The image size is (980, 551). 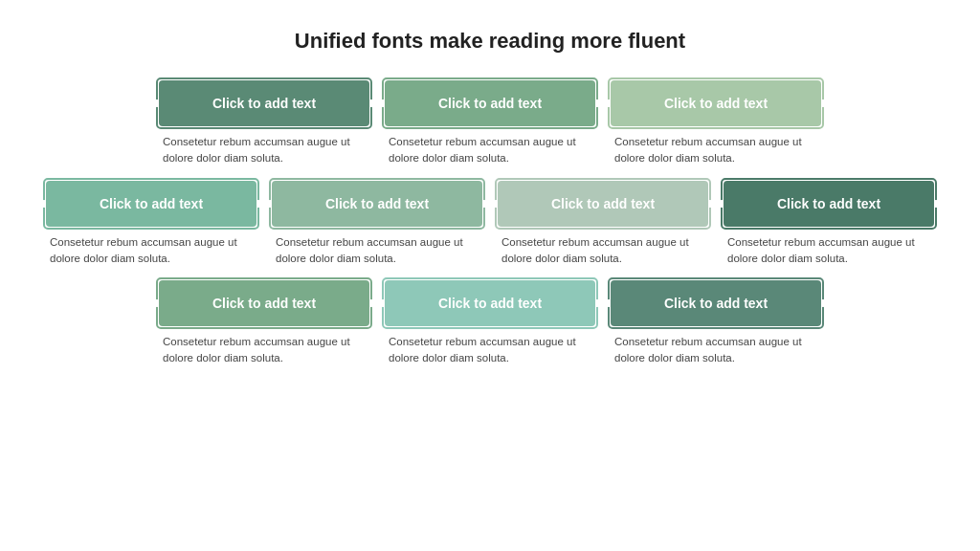 What do you see at coordinates (490, 103) in the screenshot?
I see `card-2-header-wrap: Click to add text` at bounding box center [490, 103].